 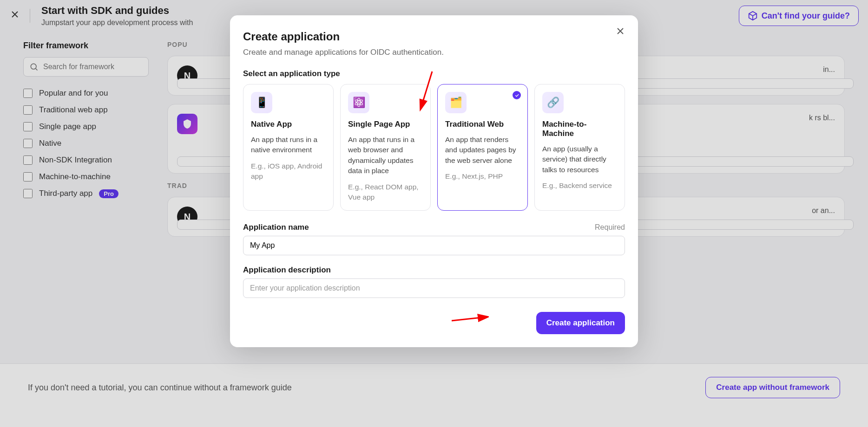 What do you see at coordinates (434, 37) in the screenshot?
I see `modal-title: Create application` at bounding box center [434, 37].